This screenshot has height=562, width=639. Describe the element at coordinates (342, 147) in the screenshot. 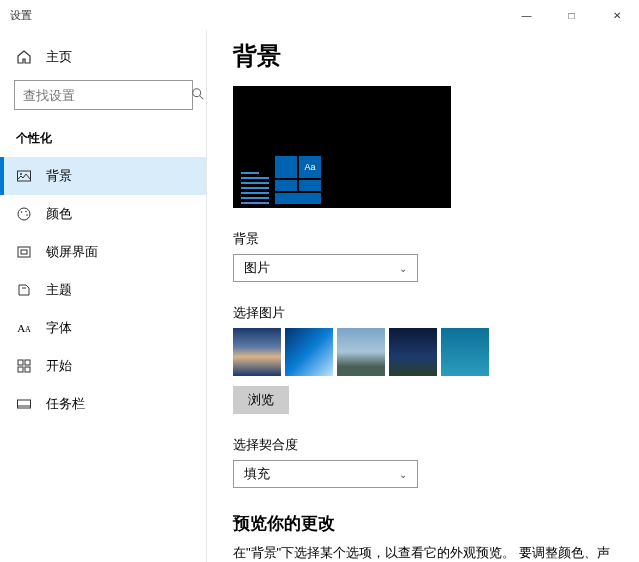

I see `desktop-preview: Aa` at that location.